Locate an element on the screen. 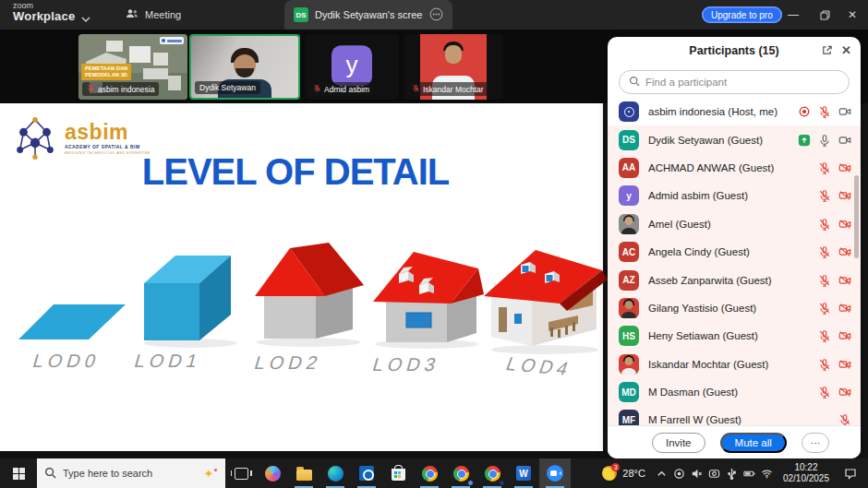 The height and width of the screenshot is (488, 868). participant-name: asbim indonesia (Host, me) is located at coordinates (723, 112).